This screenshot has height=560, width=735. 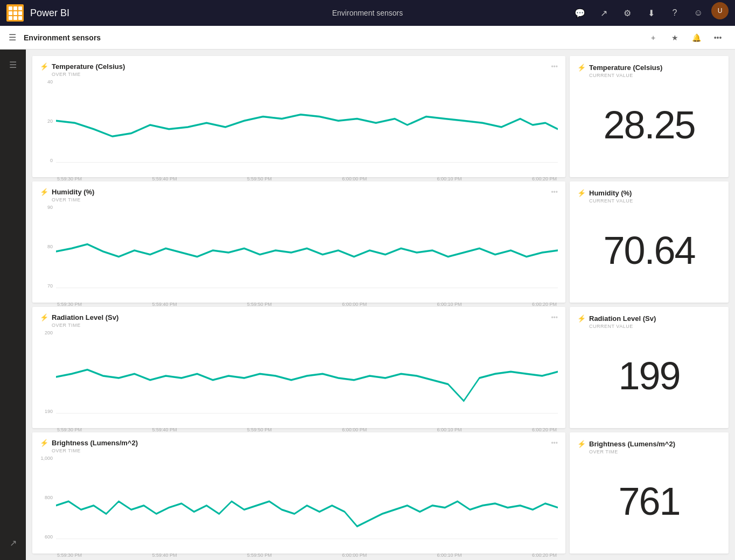 What do you see at coordinates (88, 67) in the screenshot?
I see `temp-chart-title: Temperature (Celsius)` at bounding box center [88, 67].